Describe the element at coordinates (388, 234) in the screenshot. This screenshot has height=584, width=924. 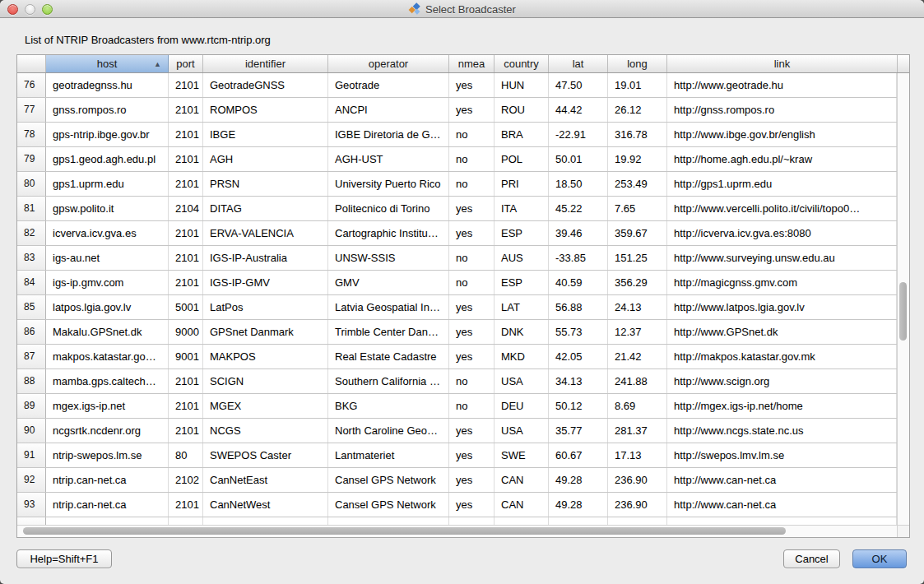
I see `cell-operator: Cartographic Institu…` at that location.